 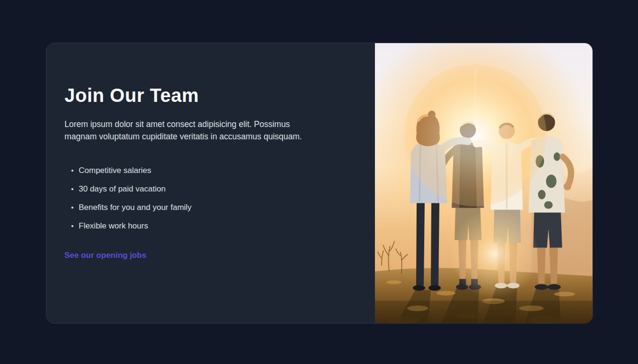 I want to click on benefit-item: • Benefits for you and your family, so click(x=209, y=208).